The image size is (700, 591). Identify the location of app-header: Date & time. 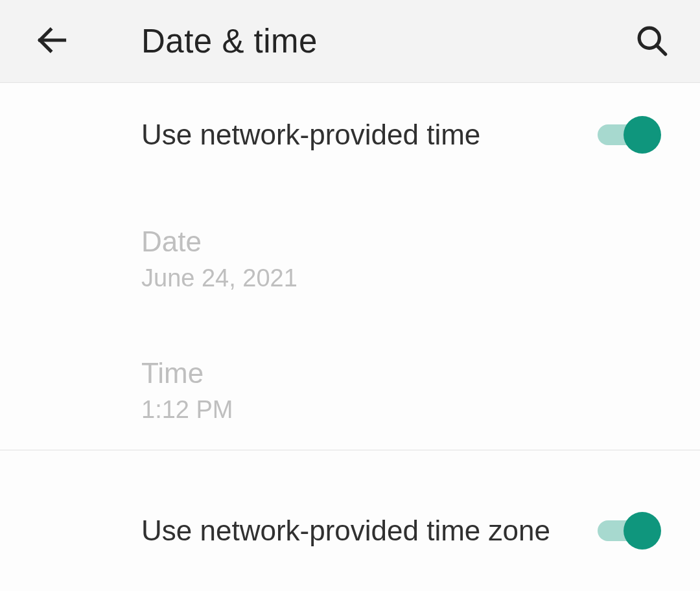
(350, 41).